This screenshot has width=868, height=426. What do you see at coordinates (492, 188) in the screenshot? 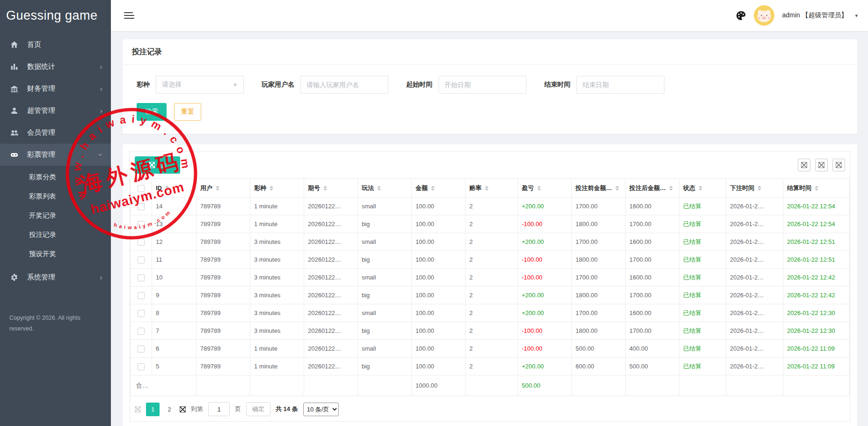
I see `column-header-odds: 赔率` at bounding box center [492, 188].